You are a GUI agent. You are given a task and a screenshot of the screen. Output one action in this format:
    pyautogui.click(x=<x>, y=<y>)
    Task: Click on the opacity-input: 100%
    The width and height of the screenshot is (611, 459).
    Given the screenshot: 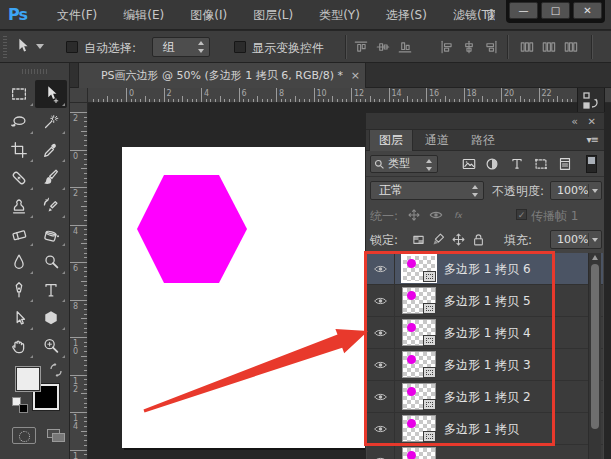 What is the action you would take?
    pyautogui.click(x=576, y=190)
    